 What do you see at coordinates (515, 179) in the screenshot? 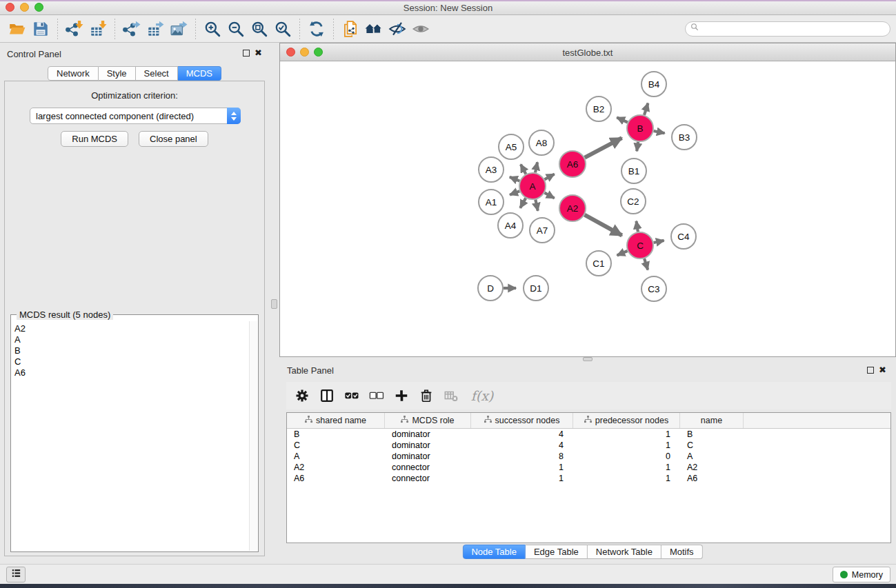
I see `graph-edge-A-A3` at bounding box center [515, 179].